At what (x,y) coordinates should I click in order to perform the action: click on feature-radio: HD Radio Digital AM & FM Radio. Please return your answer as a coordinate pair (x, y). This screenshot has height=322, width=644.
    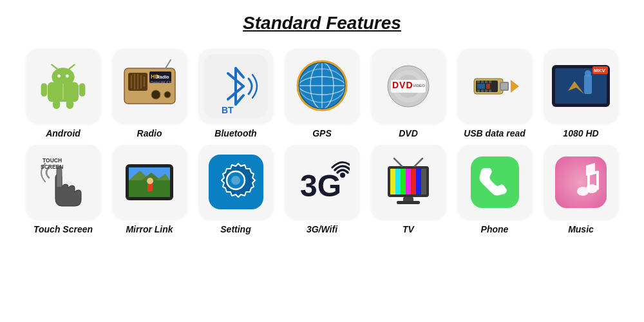
    Looking at the image, I should click on (149, 94).